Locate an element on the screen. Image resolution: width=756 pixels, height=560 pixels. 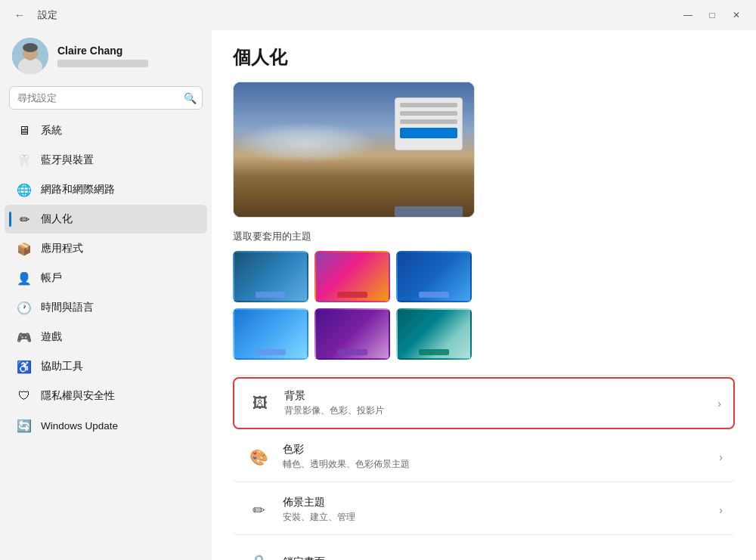
themes-text: 佈景主題 安裝、建立、管理 is located at coordinates (500, 509).